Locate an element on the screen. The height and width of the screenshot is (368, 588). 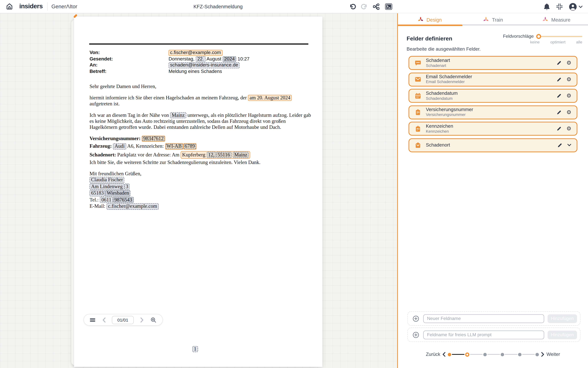
annotation-sent-day: 22. is located at coordinates (201, 59).